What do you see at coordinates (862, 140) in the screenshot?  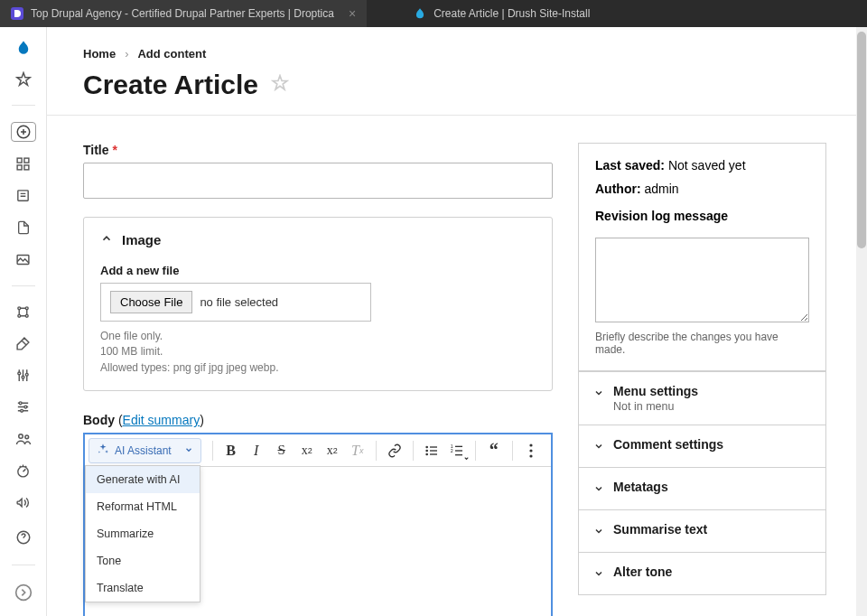 I see `scrollbar-thumb` at bounding box center [862, 140].